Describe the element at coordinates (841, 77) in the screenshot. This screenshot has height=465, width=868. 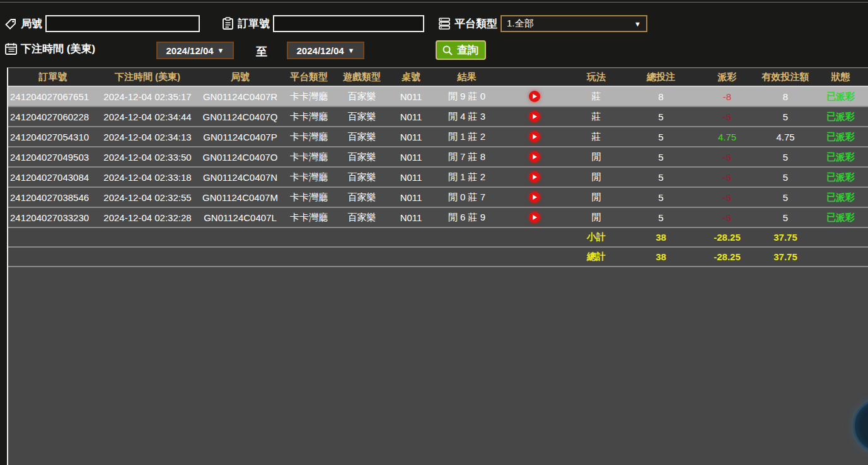
I see `column-header: 狀態` at that location.